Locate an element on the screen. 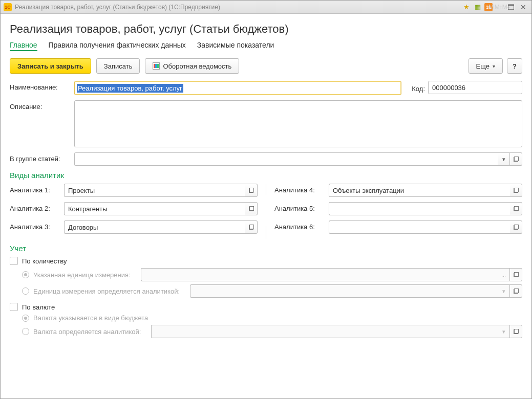 The height and width of the screenshot is (399, 532). by-currency-row: По валюте is located at coordinates (266, 307).